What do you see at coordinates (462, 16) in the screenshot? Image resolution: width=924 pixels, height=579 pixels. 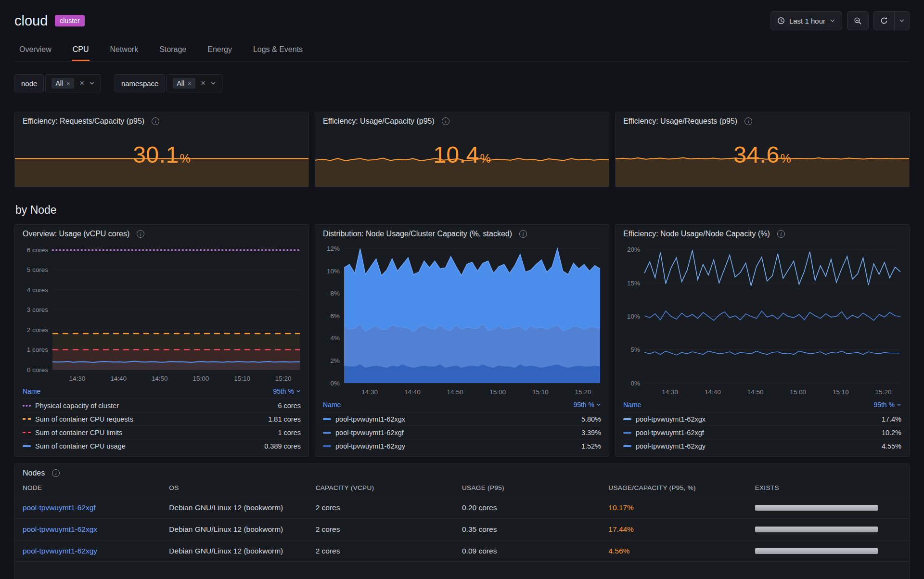 I see `header: cloud cluster Last 1 hour` at bounding box center [462, 16].